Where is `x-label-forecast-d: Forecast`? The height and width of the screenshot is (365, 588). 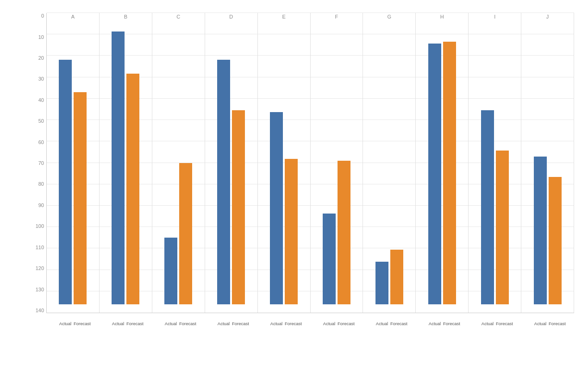 x-label-forecast-d: Forecast is located at coordinates (238, 323).